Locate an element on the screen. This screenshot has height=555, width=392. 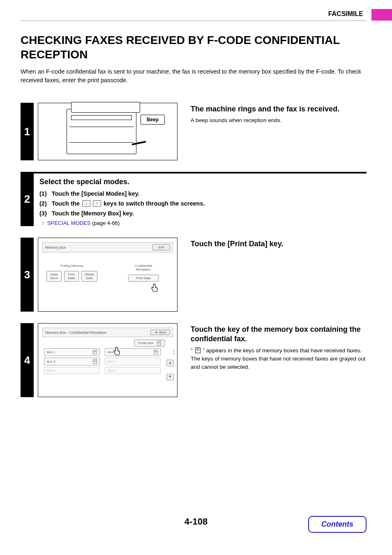
page-title: CHECKING FAXES RECEIVED BY F-CODE CONFID… is located at coordinates (194, 47).